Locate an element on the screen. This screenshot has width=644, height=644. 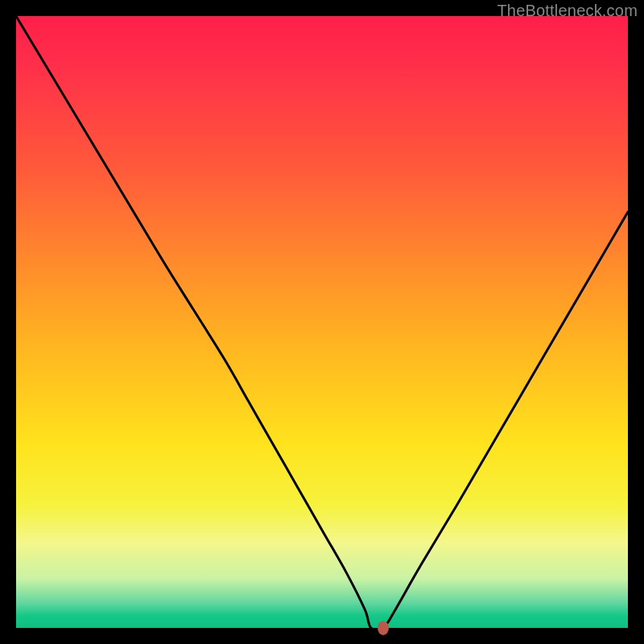
minimum-marker is located at coordinates (383, 628).